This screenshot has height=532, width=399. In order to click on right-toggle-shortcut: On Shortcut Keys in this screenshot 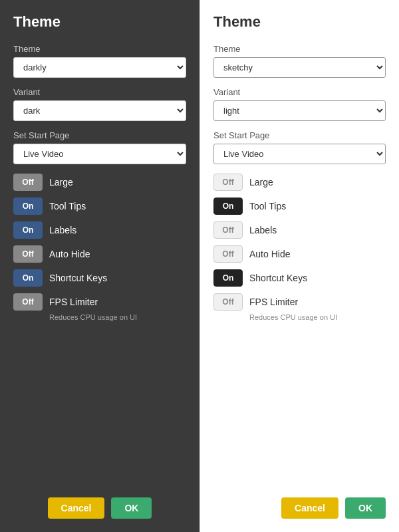, I will do `click(299, 278)`.